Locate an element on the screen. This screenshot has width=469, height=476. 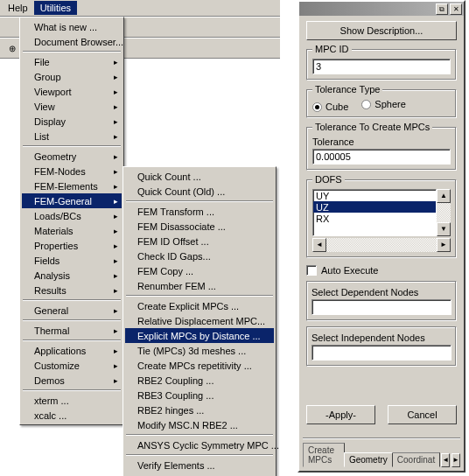
cancel-button: Cancel is located at coordinates (422, 415).